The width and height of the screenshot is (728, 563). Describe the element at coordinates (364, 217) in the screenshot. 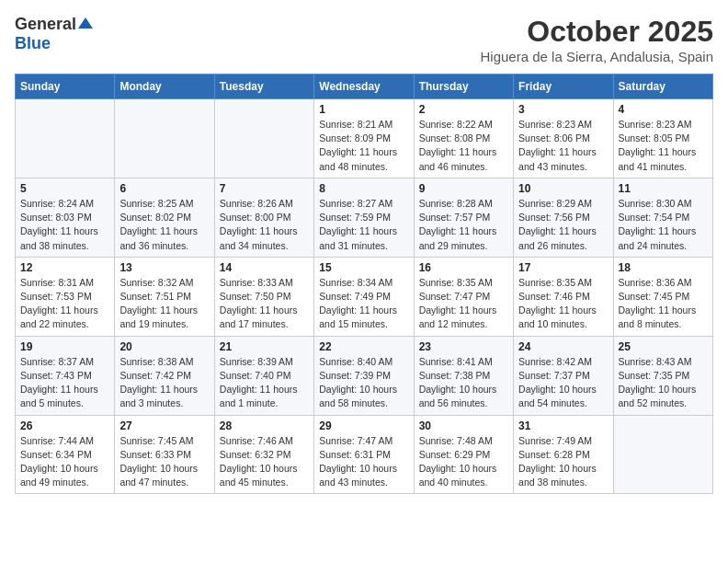

I see `calendar-week-row: 5Sunrise: 8:24 AM Sunset: 8:03 PM Daylig…` at that location.